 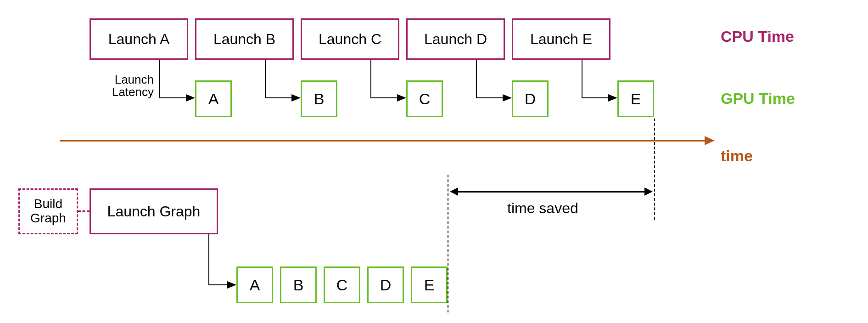 What do you see at coordinates (350, 40) in the screenshot?
I see `cpu-launch-label: Launch C` at bounding box center [350, 40].